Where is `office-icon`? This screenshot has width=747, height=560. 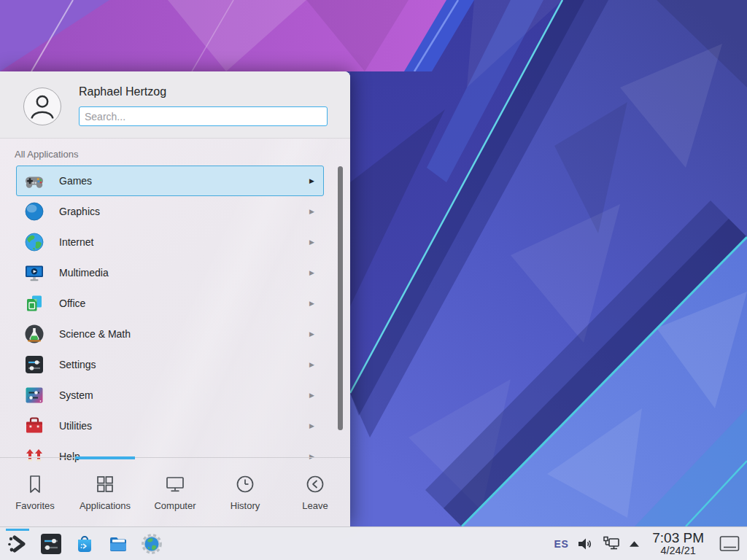
office-icon is located at coordinates (34, 303).